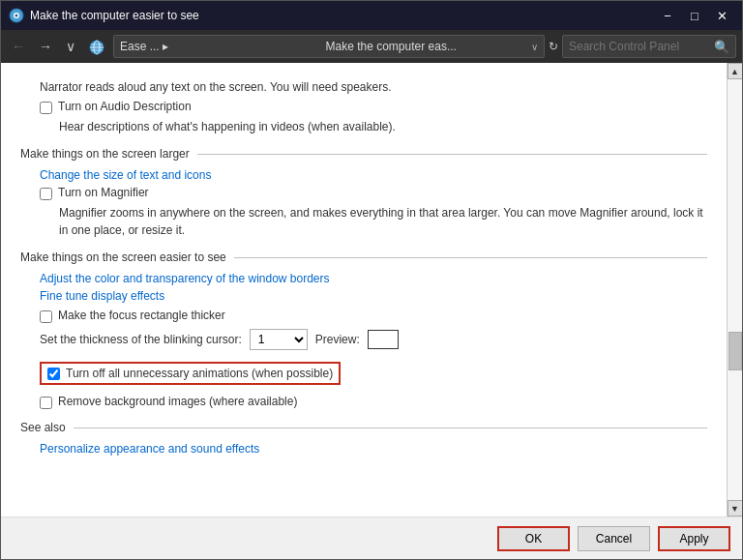 The width and height of the screenshot is (743, 560). What do you see at coordinates (126, 175) in the screenshot?
I see `change-size-link: Change the size of text and icons` at bounding box center [126, 175].